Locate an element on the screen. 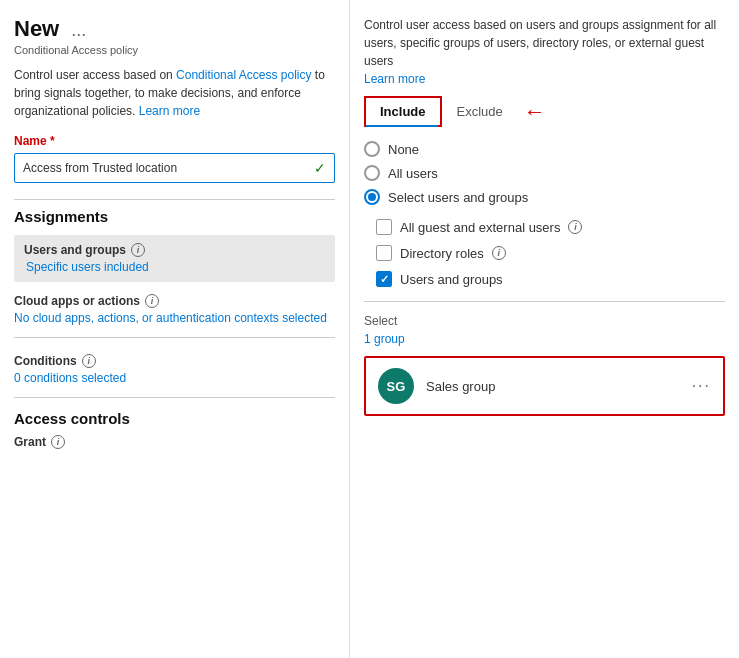  radio-select-circle is located at coordinates (372, 197).